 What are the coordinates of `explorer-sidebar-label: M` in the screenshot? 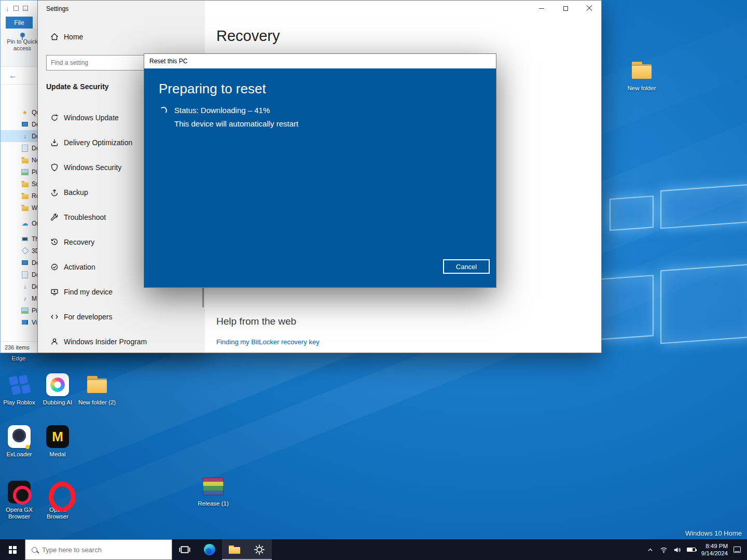 It's located at (34, 299).